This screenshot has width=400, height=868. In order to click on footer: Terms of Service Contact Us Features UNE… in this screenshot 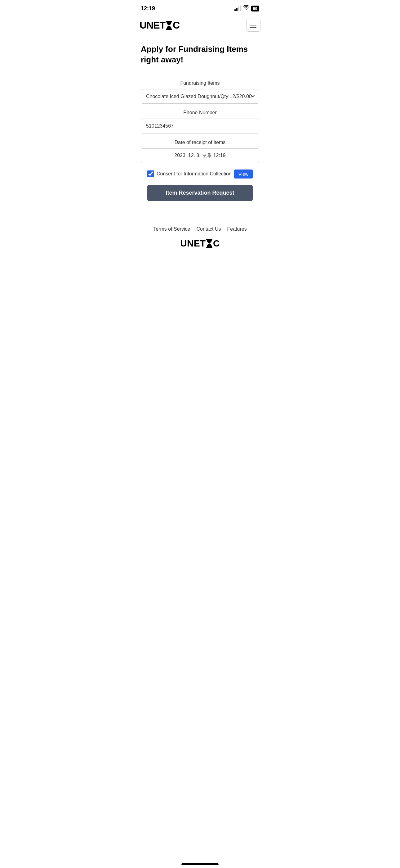, I will do `click(200, 236)`.